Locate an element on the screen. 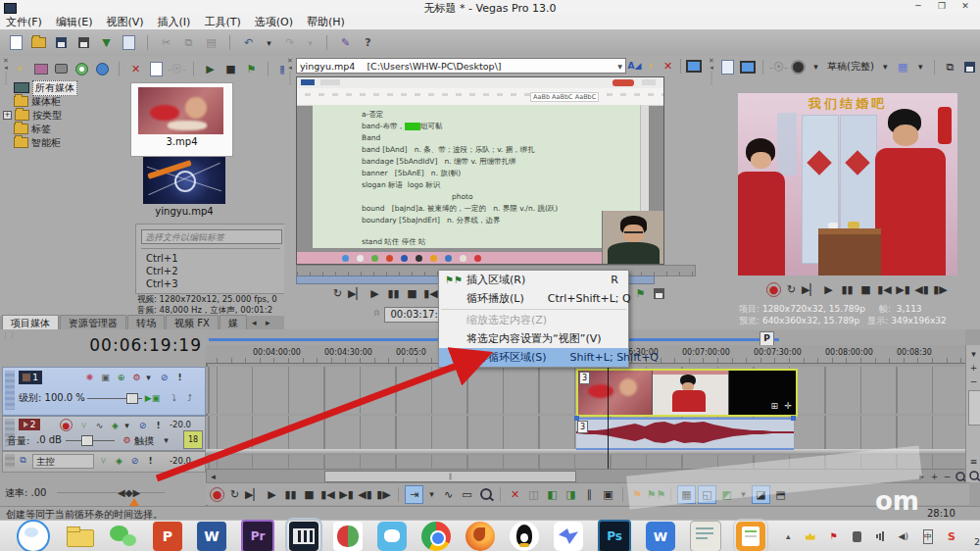  sogou-icon: S is located at coordinates (952, 537).